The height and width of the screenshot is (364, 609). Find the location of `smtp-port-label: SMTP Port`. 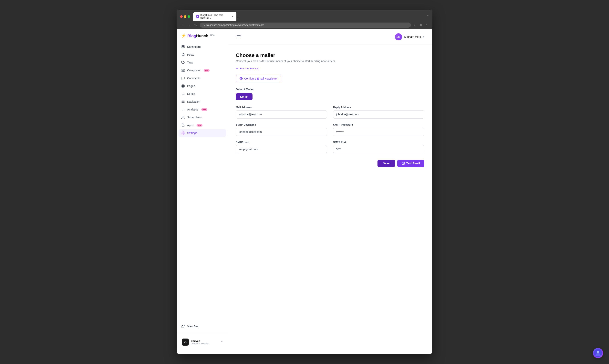

smtp-port-label: SMTP Port is located at coordinates (379, 142).